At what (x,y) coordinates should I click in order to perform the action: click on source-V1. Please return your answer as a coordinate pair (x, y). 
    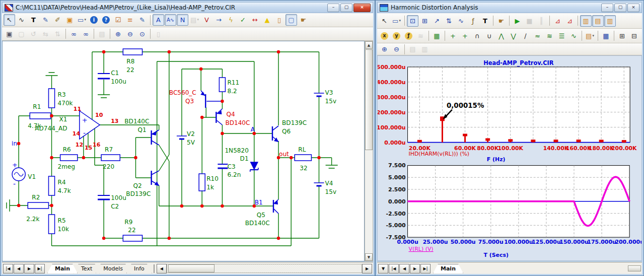
    Looking at the image, I should click on (19, 174).